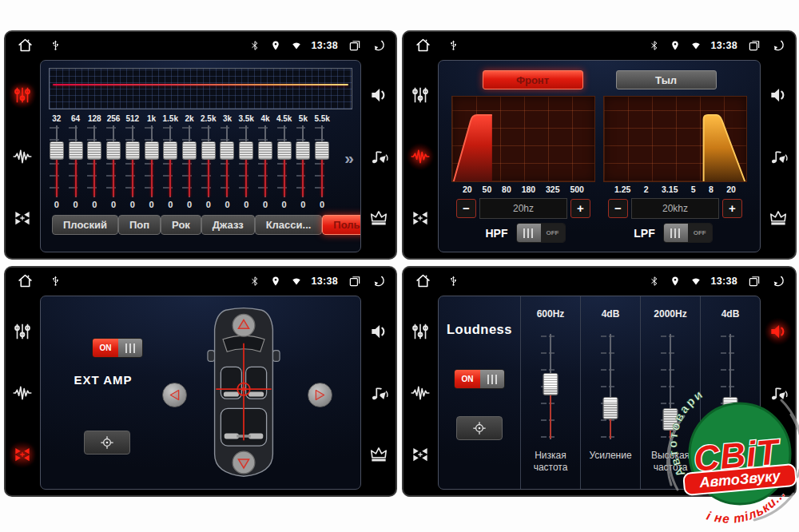  Describe the element at coordinates (181, 225) in the screenshot. I see `preset-rock-button: Рок` at that location.